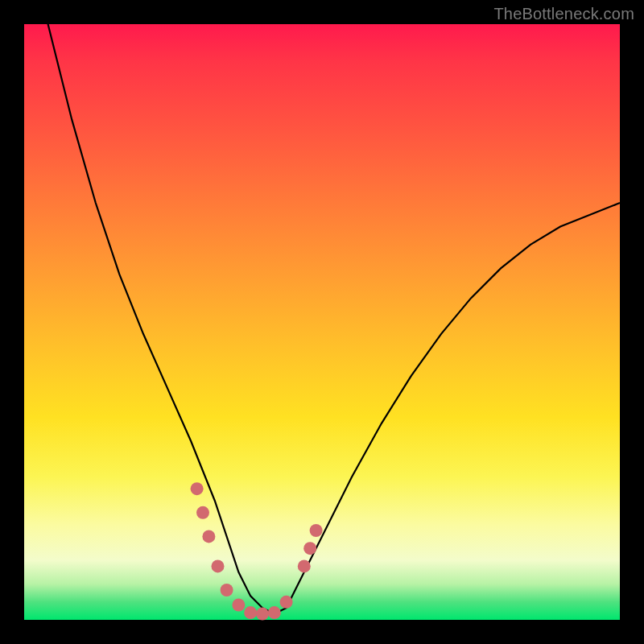 The image size is (644, 644). I want to click on marker-group, so click(257, 551).